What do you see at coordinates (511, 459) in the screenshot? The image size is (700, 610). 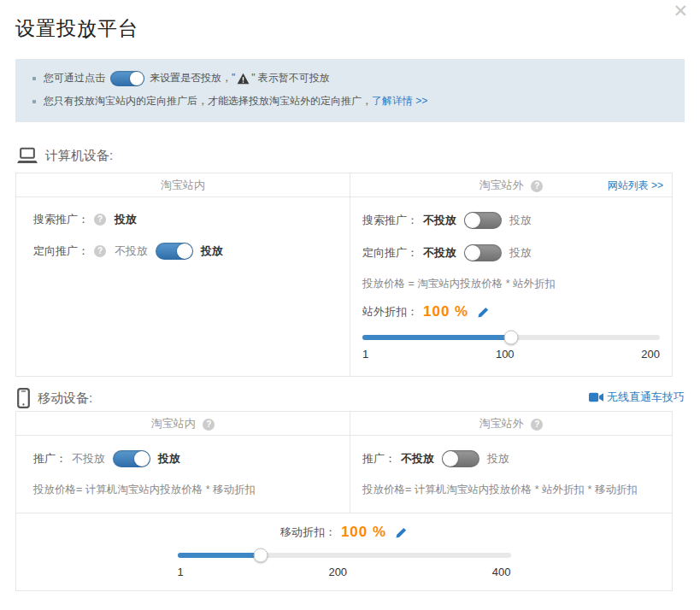 I see `mobile-offsite-promo-row: 推广： 不投放 投放` at bounding box center [511, 459].